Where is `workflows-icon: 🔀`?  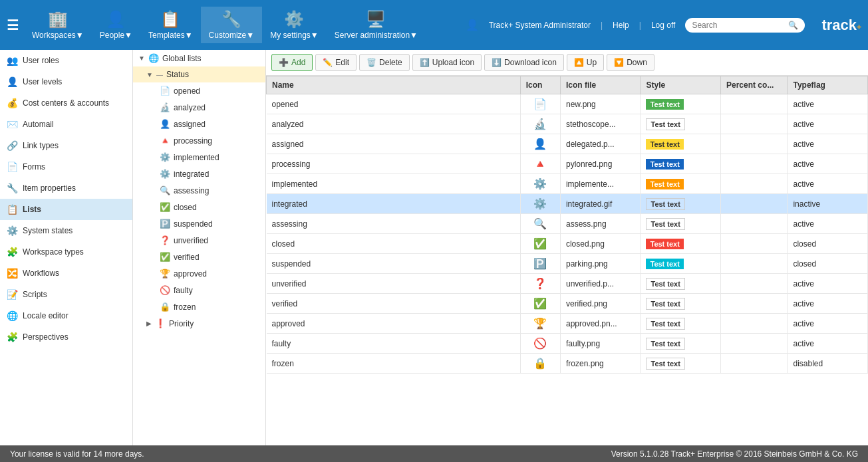 workflows-icon: 🔀 is located at coordinates (12, 273).